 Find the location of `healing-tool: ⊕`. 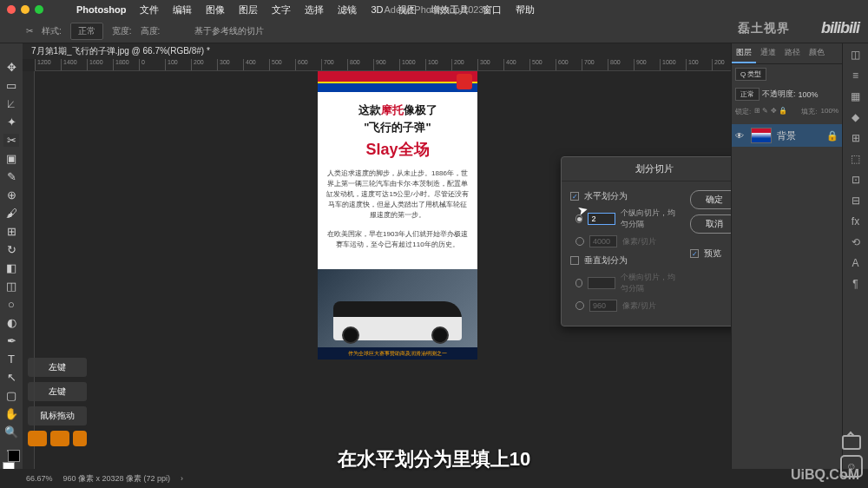

healing-tool: ⊕ is located at coordinates (11, 195).